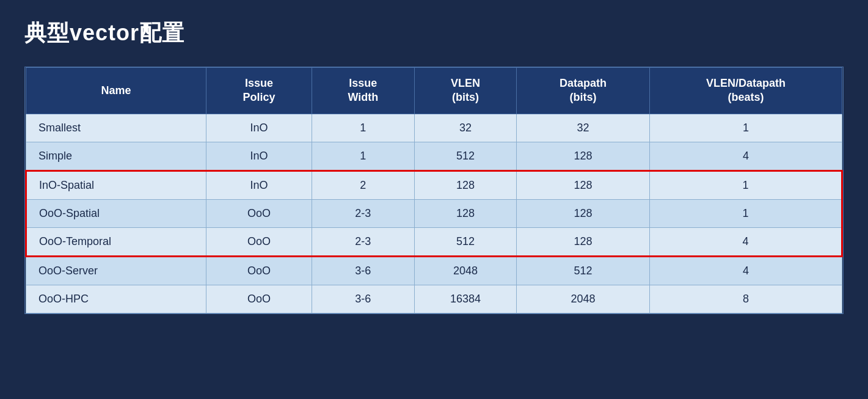 This screenshot has height=399, width=868. Describe the element at coordinates (465, 128) in the screenshot. I see `cell-vlen_bits: 32` at that location.